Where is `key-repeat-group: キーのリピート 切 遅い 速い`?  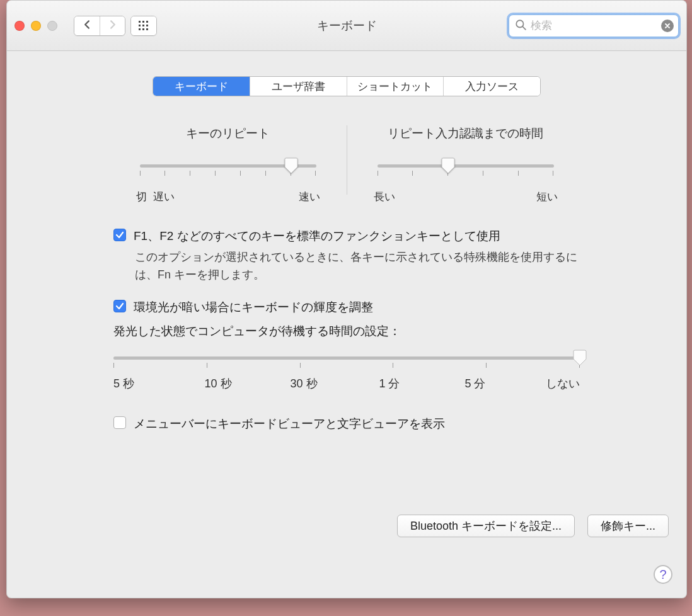
key-repeat-group: キーのリピート 切 遅い 速い is located at coordinates (228, 165).